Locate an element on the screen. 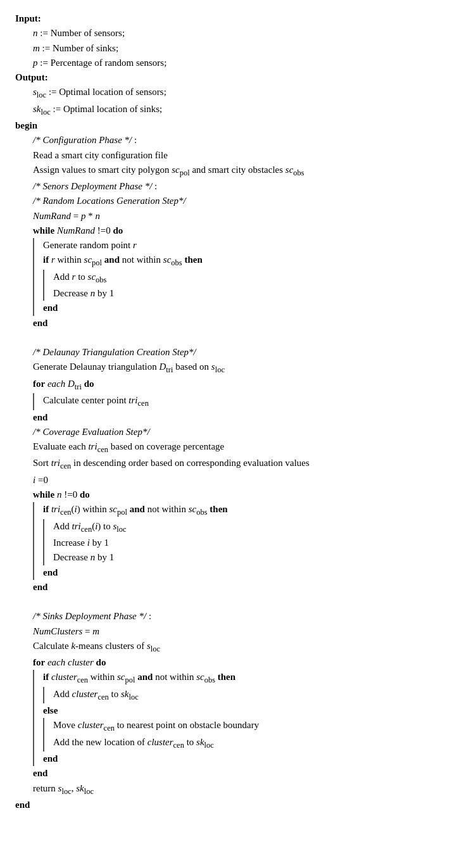 This screenshot has height=868, width=450. for-cluster: for each cluster do is located at coordinates (234, 662).